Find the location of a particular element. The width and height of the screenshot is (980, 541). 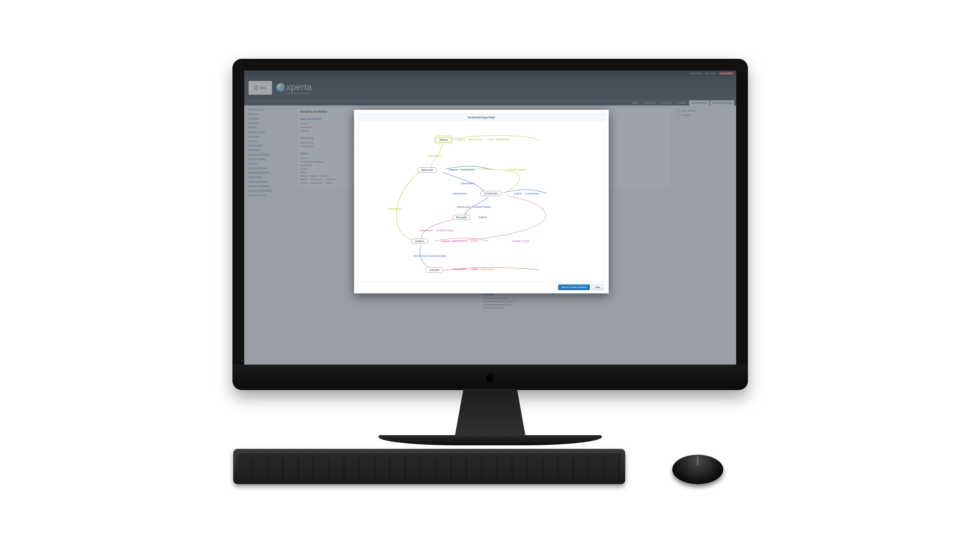

sidenav-item: Internacionalización is located at coordinates (271, 173).